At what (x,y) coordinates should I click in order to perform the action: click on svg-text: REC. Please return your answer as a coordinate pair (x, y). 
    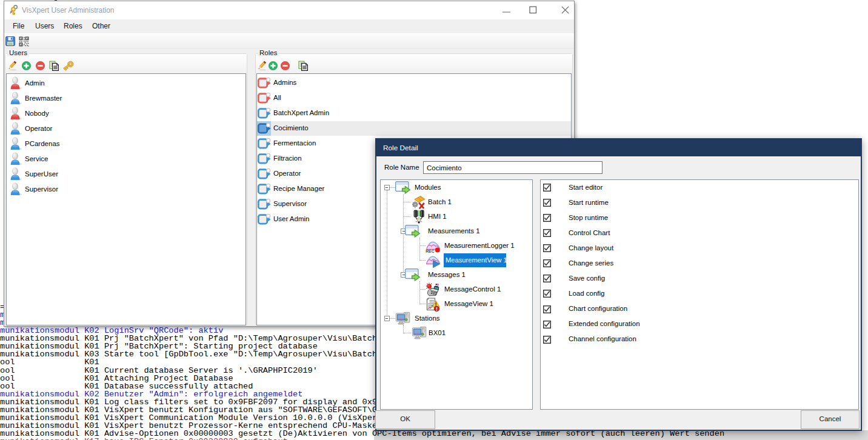
    Looking at the image, I should click on (430, 251).